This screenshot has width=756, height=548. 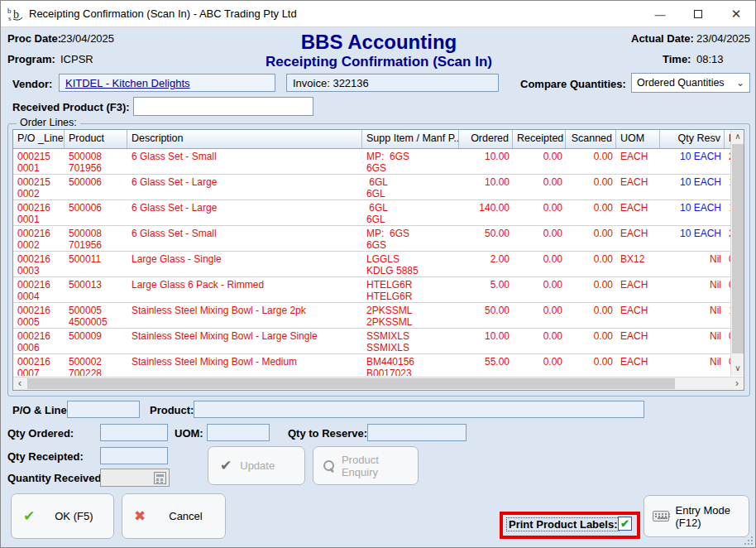 I want to click on order-line-cell: 000216 0002, so click(x=39, y=238).